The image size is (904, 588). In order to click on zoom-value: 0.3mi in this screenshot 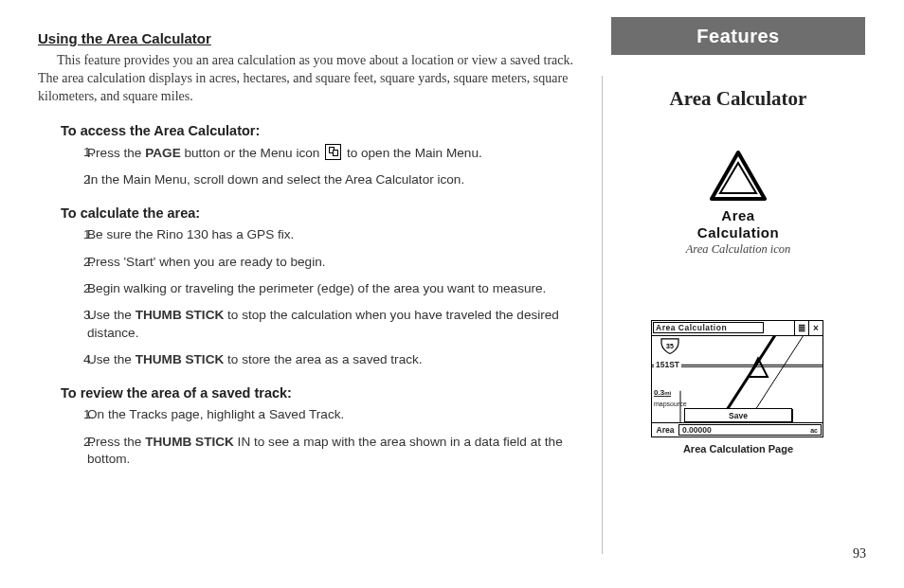, I will do `click(662, 392)`.